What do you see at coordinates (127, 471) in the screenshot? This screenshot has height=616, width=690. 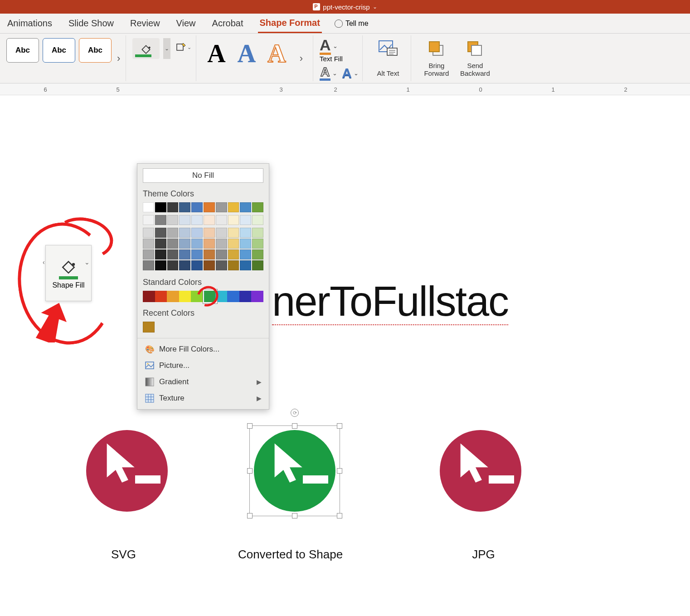 I see `svg-shape-example` at bounding box center [127, 471].